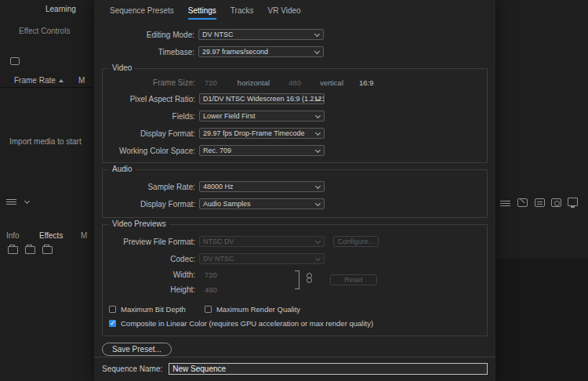  Describe the element at coordinates (211, 274) in the screenshot. I see `preview-width-value: 720` at that location.